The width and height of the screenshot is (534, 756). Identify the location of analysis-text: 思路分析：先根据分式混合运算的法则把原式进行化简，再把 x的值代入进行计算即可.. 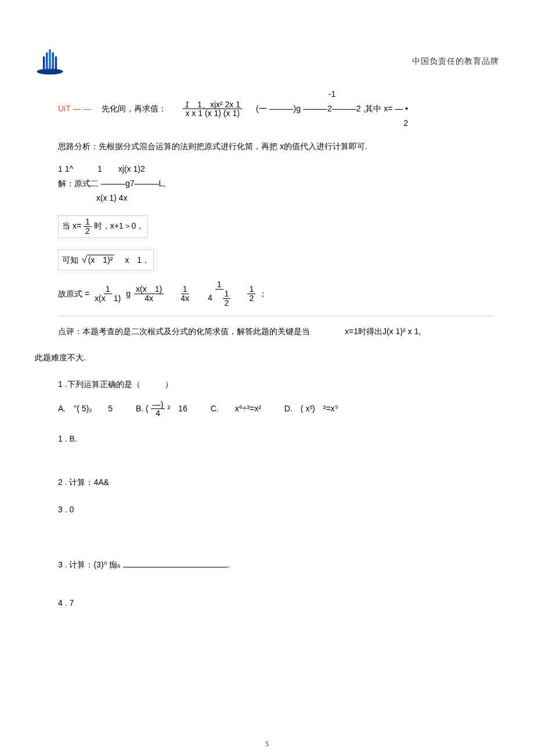
(276, 146).